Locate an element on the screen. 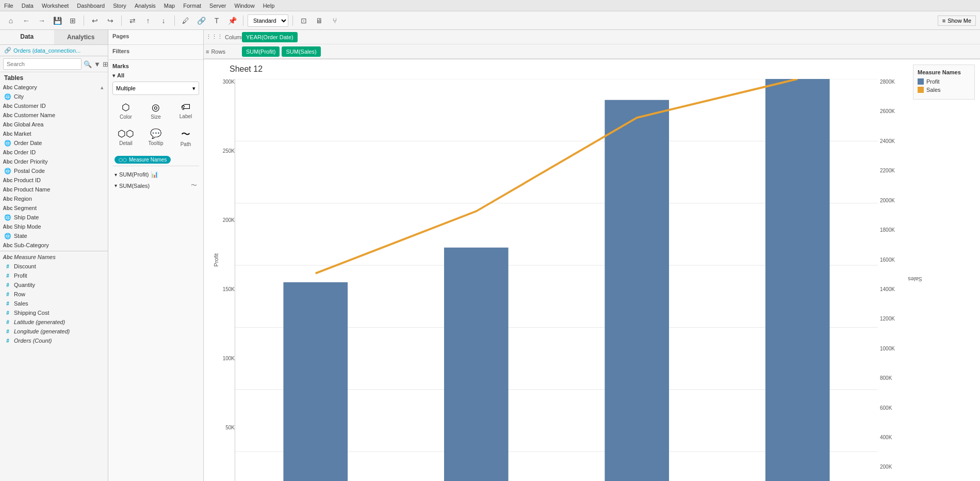 This screenshot has width=980, height=481. field-icon-hash: # is located at coordinates (8, 285).